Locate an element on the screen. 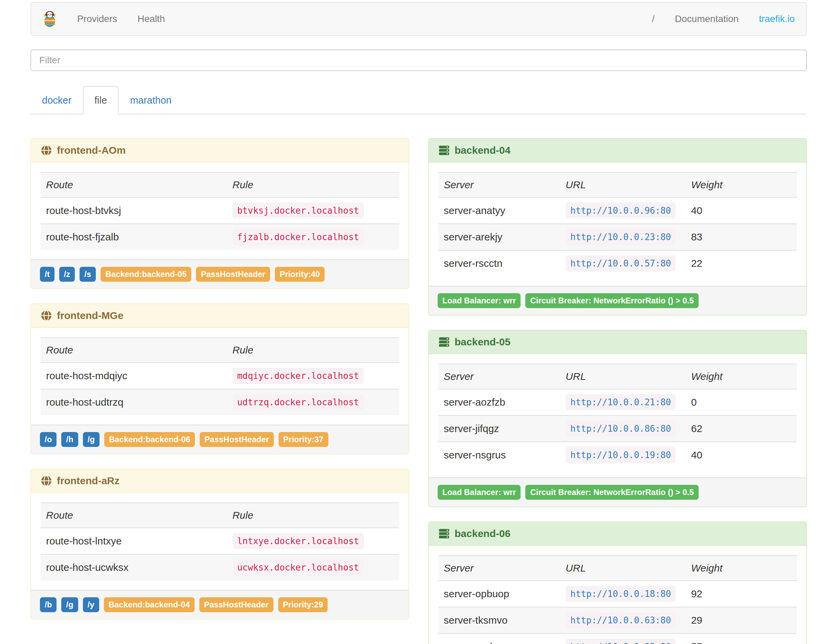 The width and height of the screenshot is (834, 644). server-name: server-anatyy is located at coordinates (499, 211).